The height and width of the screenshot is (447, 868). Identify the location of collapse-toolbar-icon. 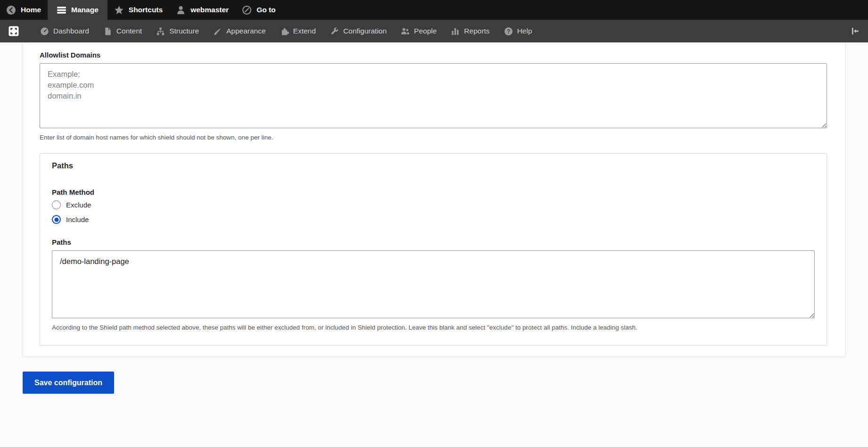
(855, 31).